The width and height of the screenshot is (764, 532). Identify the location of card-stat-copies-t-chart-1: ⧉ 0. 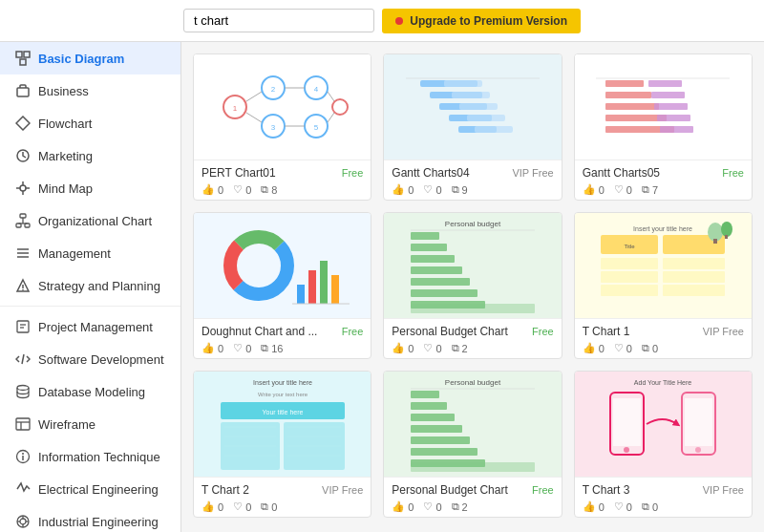
(649, 348).